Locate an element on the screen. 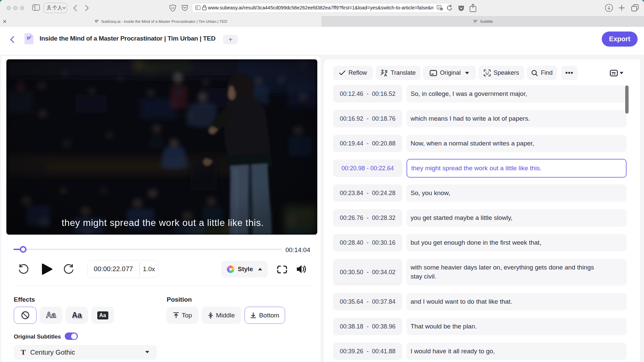 The image size is (644, 362). svg-text: x is located at coordinates (441, 9).